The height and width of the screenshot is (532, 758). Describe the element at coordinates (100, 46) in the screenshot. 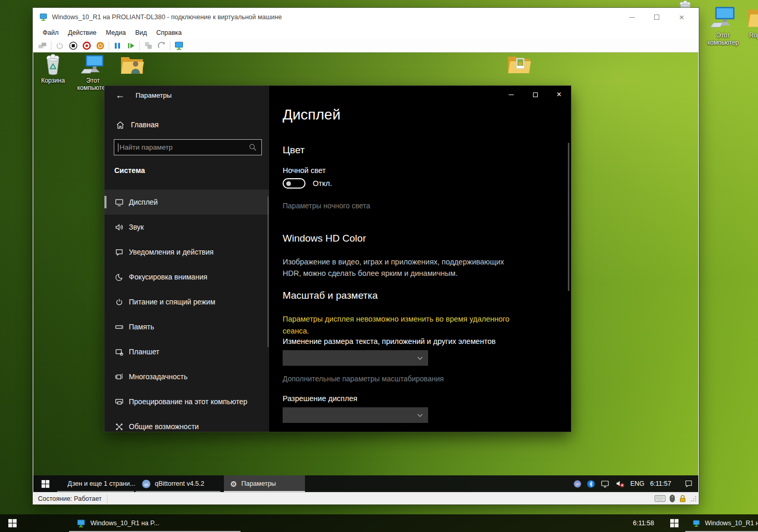

I see `save-vm-button` at that location.